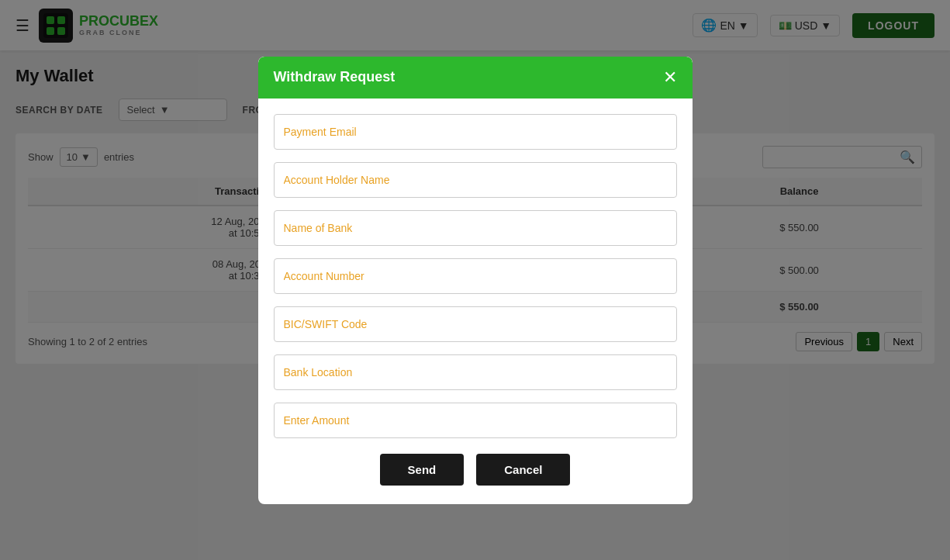 This screenshot has height=560, width=950. I want to click on bank-location-group, so click(475, 372).